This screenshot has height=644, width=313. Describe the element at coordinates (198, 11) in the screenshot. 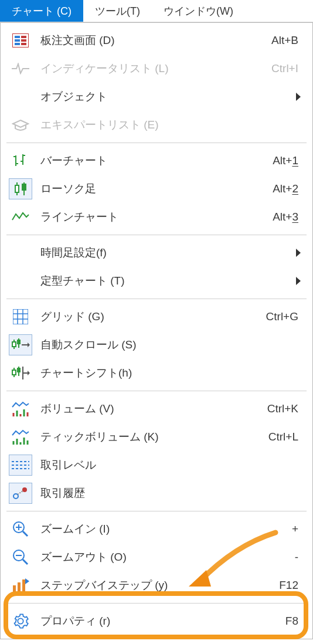

I see `menubar-item-window: ウインドウ(W)` at that location.